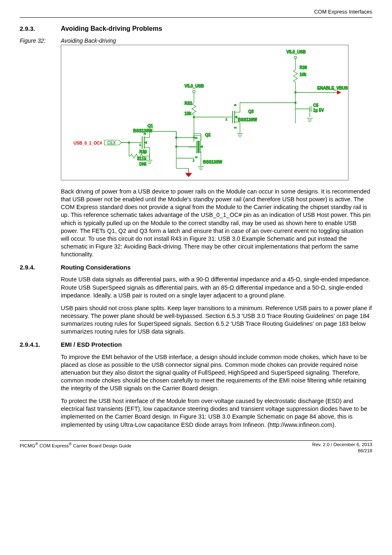  What do you see at coordinates (40, 345) in the screenshot?
I see `section-2941-number: 2.9.4.1.` at bounding box center [40, 345].